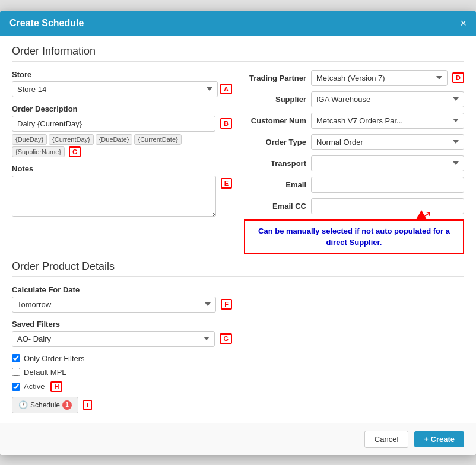 This screenshot has height=465, width=476. I want to click on annotation-d: D, so click(458, 78).